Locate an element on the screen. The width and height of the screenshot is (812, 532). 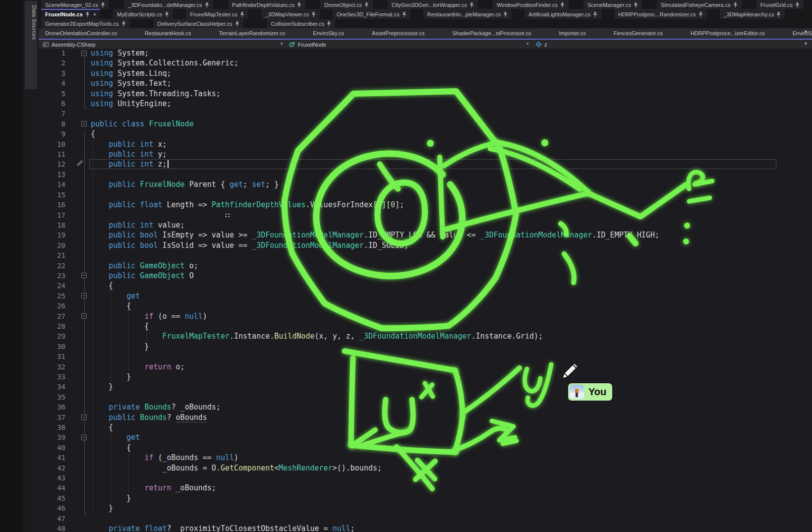
code-line-42: 42 _oBounds = O.GetComponent<MeshRendere… is located at coordinates (425, 468).